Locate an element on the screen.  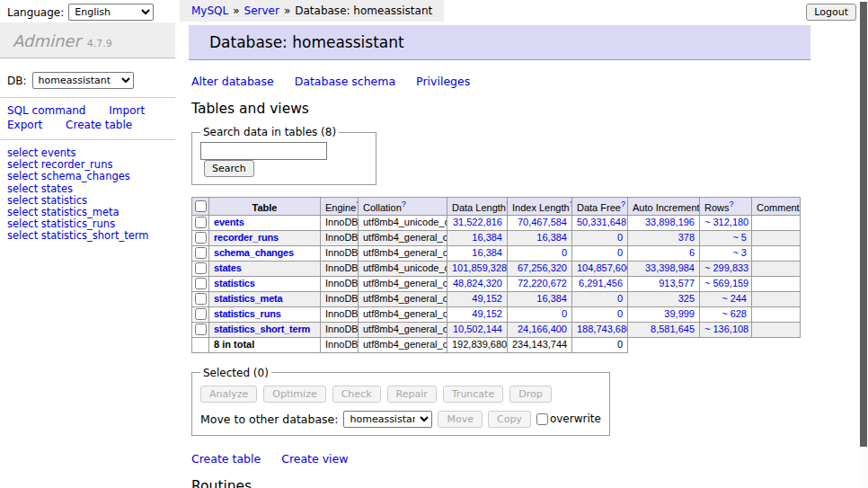
sidebar-link-sql-command: SQL command is located at coordinates (47, 111).